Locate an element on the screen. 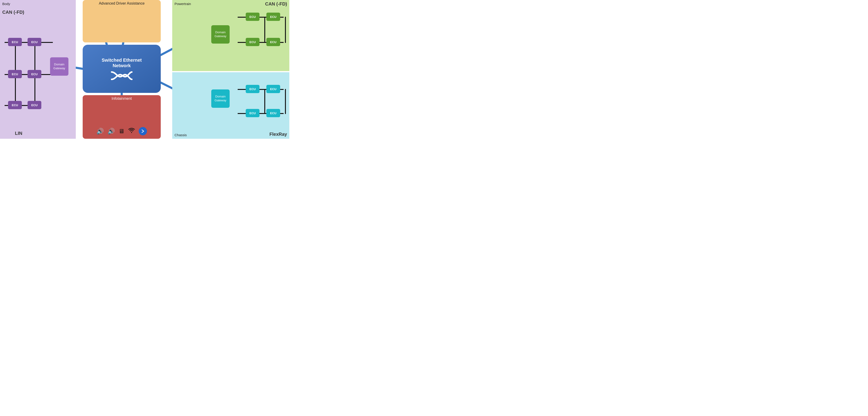 The width and height of the screenshot is (868, 416). ecu-body-3: ECU is located at coordinates (15, 74).